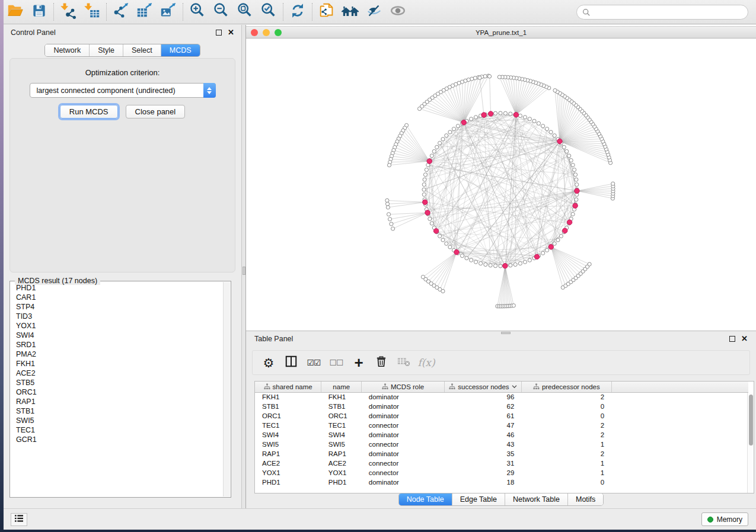  Describe the element at coordinates (117, 297) in the screenshot. I see `list-item: CAR1` at that location.